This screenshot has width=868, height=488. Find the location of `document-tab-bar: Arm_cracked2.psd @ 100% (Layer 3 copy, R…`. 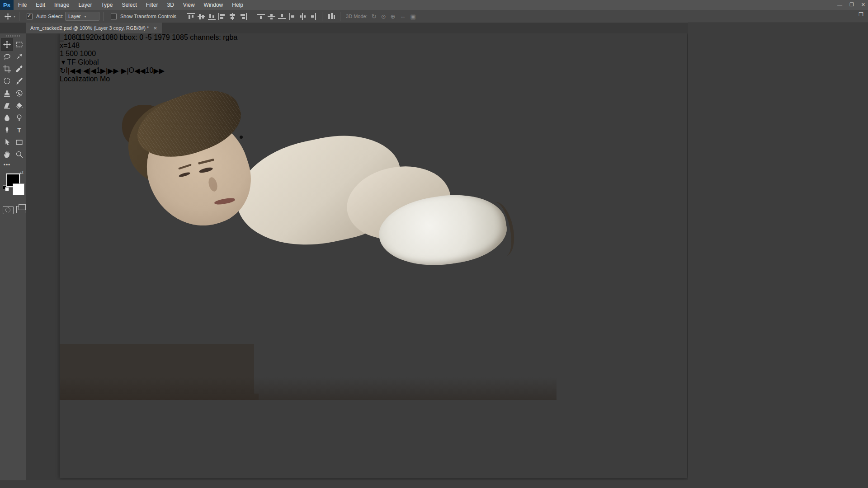

document-tab-bar: Arm_cracked2.psd @ 100% (Layer 3 copy, R… is located at coordinates (344, 28).